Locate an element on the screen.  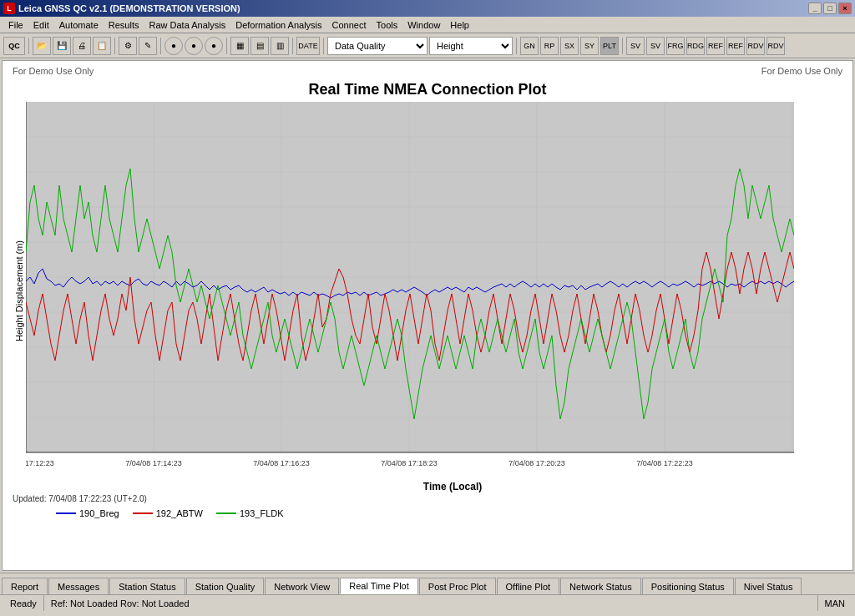
tab-real-time-plot: Real Time Plot is located at coordinates (379, 586).